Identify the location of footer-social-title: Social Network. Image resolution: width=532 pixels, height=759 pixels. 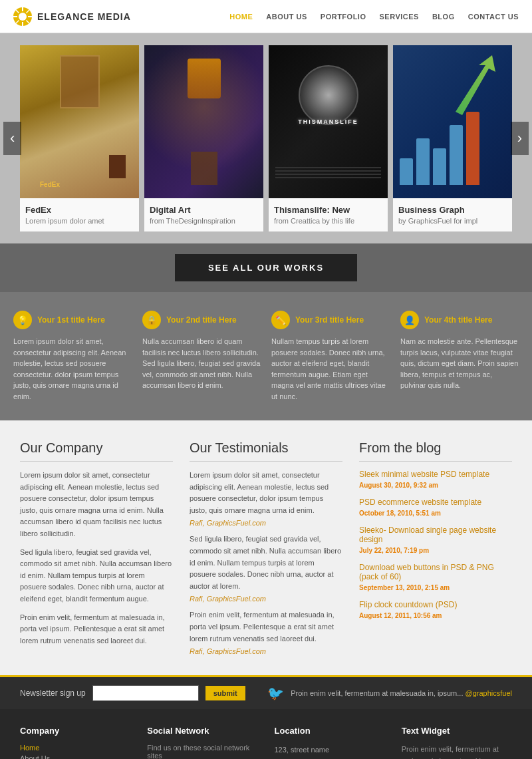
(202, 730).